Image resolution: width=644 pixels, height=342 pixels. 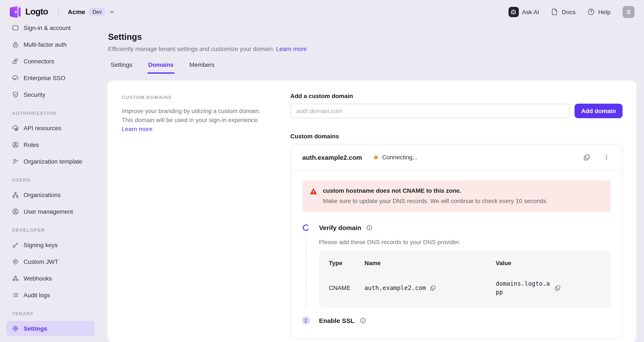 What do you see at coordinates (48, 211) in the screenshot?
I see `sidebar-item-label: User management` at bounding box center [48, 211].